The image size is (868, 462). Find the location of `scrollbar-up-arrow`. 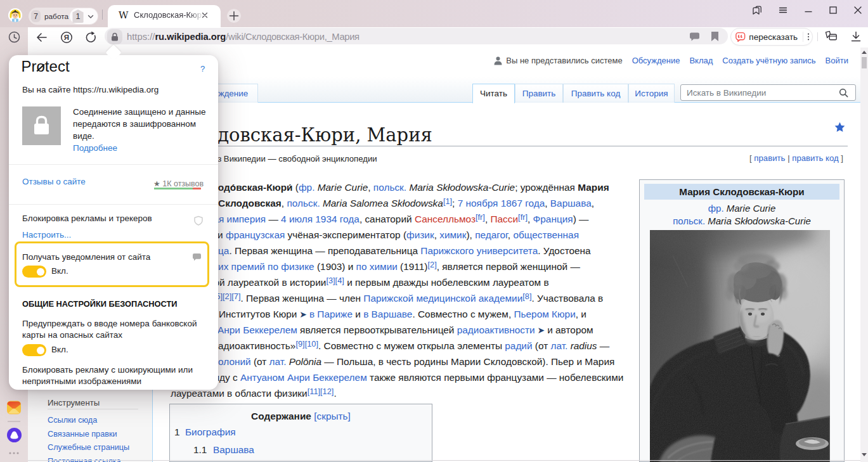

scrollbar-up-arrow is located at coordinates (864, 52).